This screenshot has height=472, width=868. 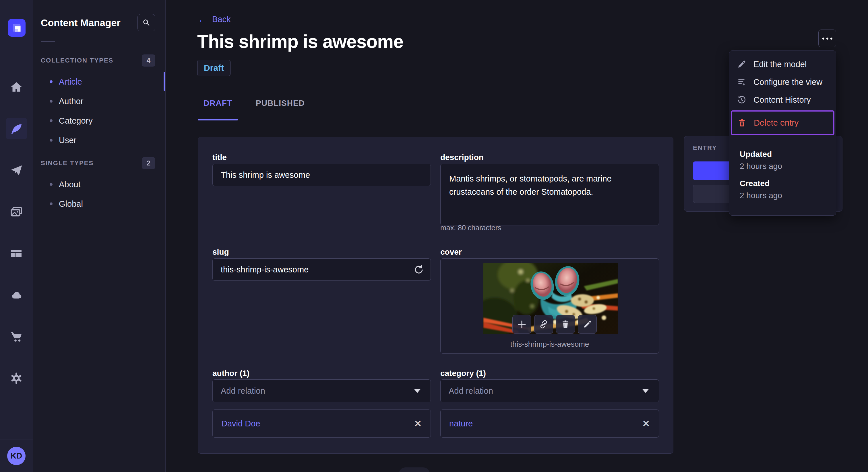 What do you see at coordinates (203, 20) in the screenshot?
I see `back-arrow-icon: ←` at bounding box center [203, 20].